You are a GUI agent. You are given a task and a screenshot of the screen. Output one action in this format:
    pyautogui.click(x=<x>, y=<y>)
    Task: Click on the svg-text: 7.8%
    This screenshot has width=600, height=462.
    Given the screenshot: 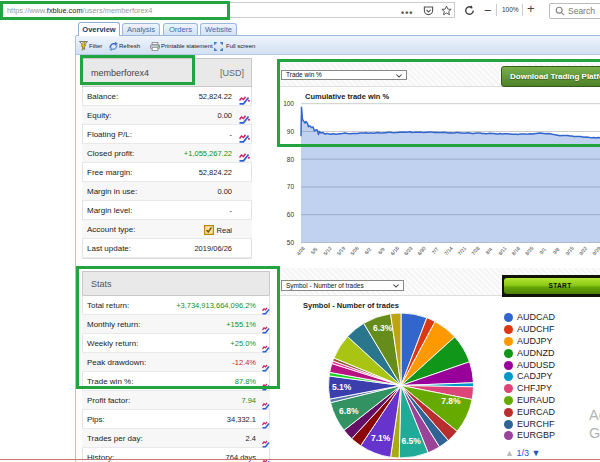 What is the action you would take?
    pyautogui.click(x=451, y=401)
    